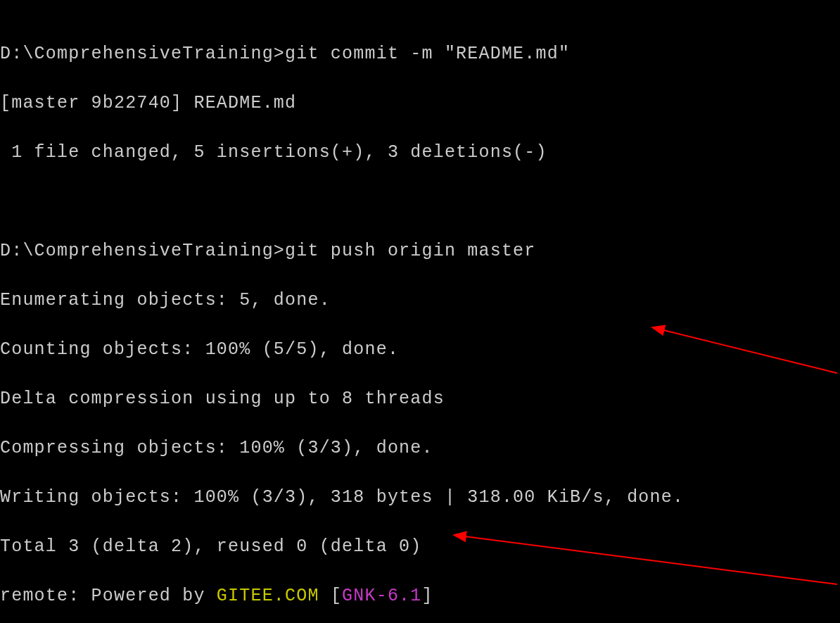  I want to click on output-text: 1 file changed, 5 insertions(+), 3 delet…, so click(274, 152).